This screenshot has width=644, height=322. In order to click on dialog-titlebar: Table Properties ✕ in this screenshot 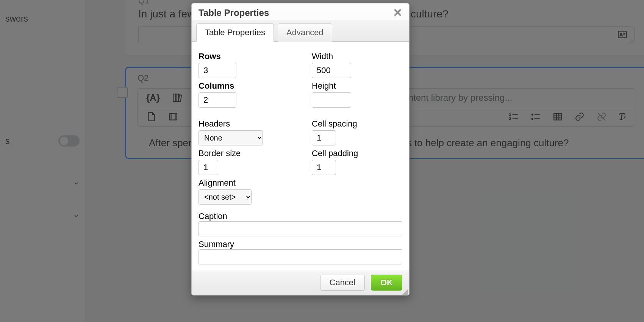, I will do `click(300, 12)`.